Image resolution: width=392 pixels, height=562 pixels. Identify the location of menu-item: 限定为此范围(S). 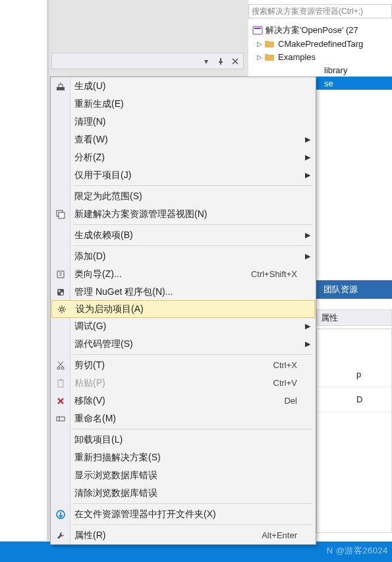
(183, 197).